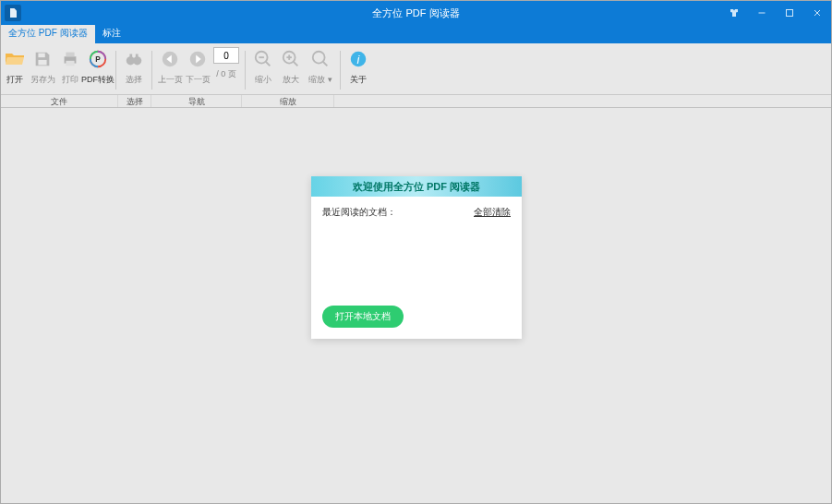 The height and width of the screenshot is (504, 832). Describe the element at coordinates (15, 66) in the screenshot. I see `open-button: 打开` at that location.